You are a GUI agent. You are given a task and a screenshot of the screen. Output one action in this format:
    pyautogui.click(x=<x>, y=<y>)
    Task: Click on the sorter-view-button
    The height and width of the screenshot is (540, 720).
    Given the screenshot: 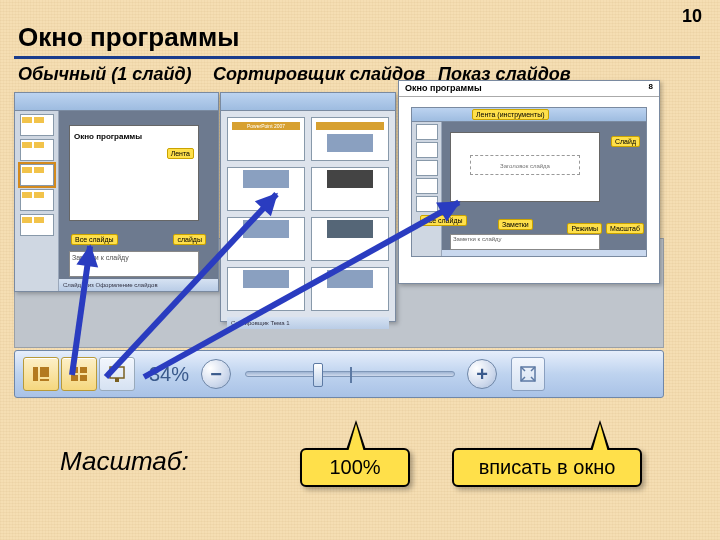 What is the action you would take?
    pyautogui.click(x=79, y=374)
    